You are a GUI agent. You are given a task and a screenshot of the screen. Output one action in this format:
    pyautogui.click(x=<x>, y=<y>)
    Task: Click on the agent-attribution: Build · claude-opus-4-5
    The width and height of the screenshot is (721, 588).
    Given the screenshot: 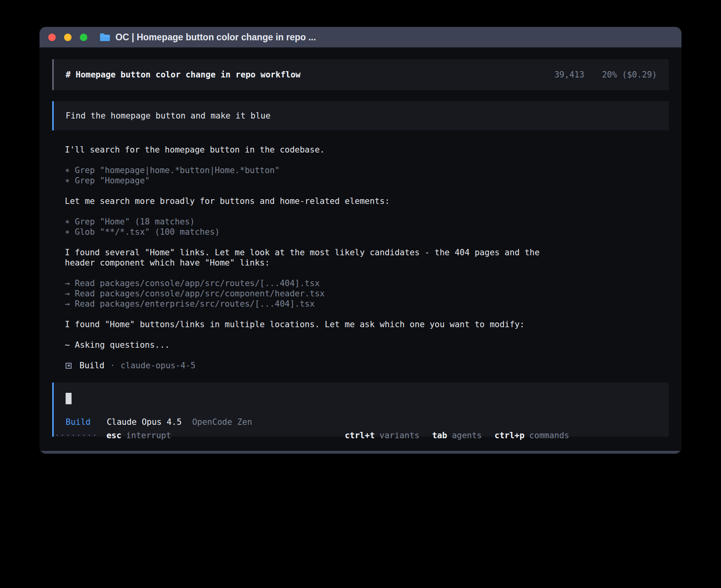 What is the action you would take?
    pyautogui.click(x=312, y=366)
    